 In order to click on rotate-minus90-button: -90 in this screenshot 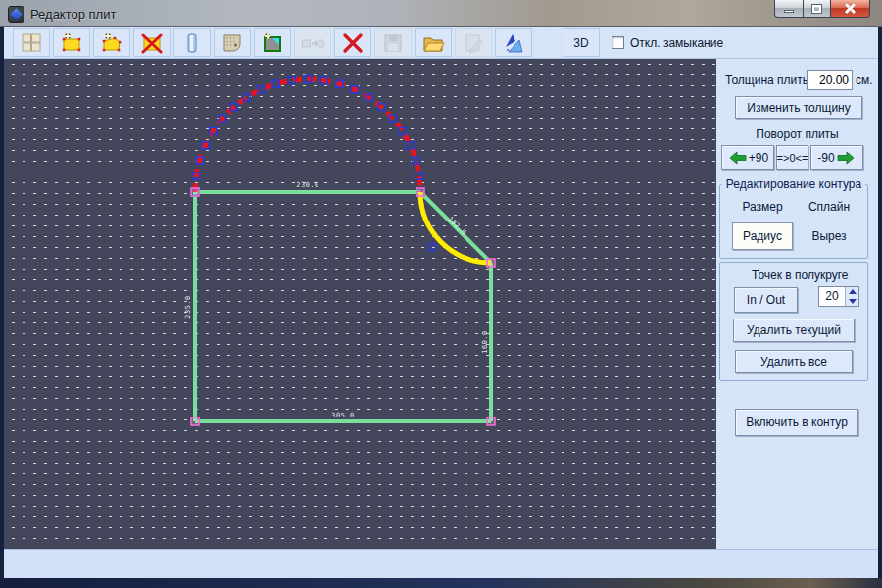, I will do `click(837, 157)`.